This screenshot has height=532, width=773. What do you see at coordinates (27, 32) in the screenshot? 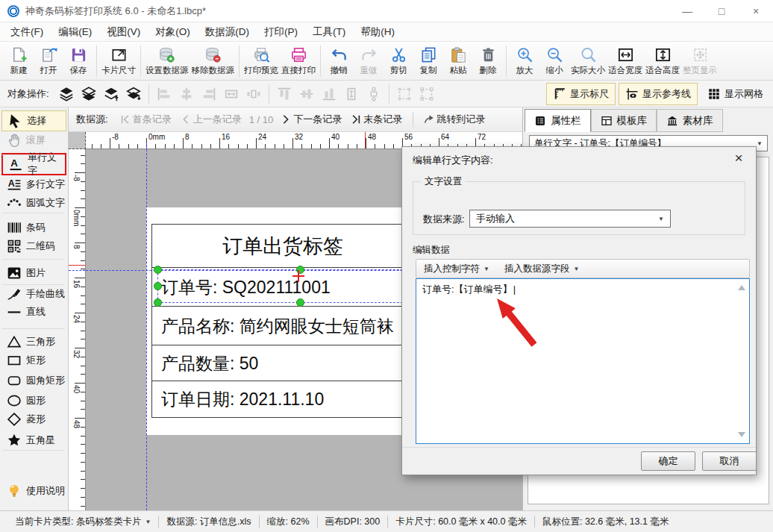
I see `menu-item: 文件(F)` at bounding box center [27, 32].